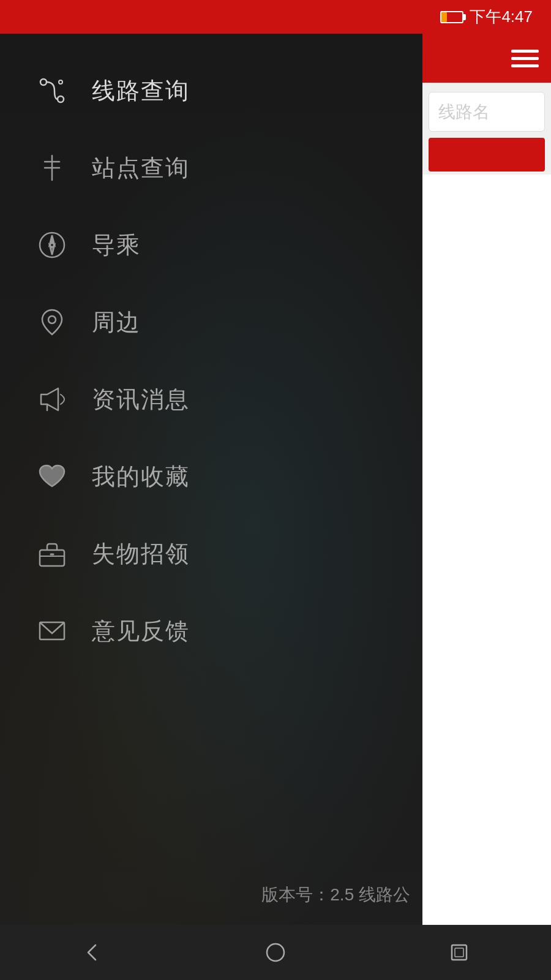 This screenshot has height=980, width=551. What do you see at coordinates (52, 477) in the screenshot?
I see `heart-icon` at bounding box center [52, 477].